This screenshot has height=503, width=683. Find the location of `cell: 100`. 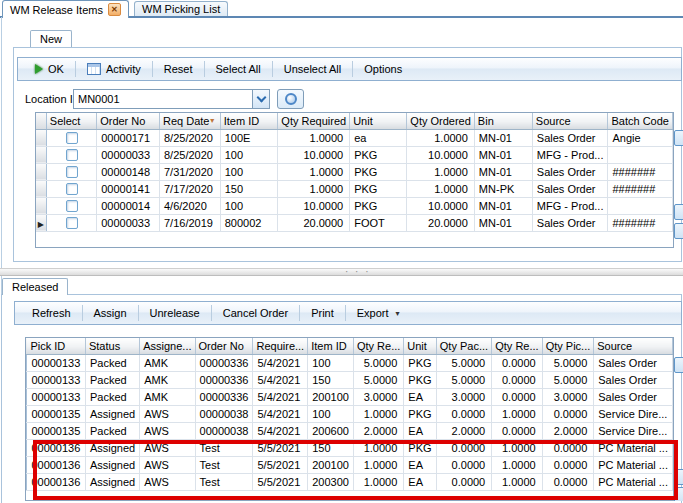

cell: 100 is located at coordinates (249, 206).